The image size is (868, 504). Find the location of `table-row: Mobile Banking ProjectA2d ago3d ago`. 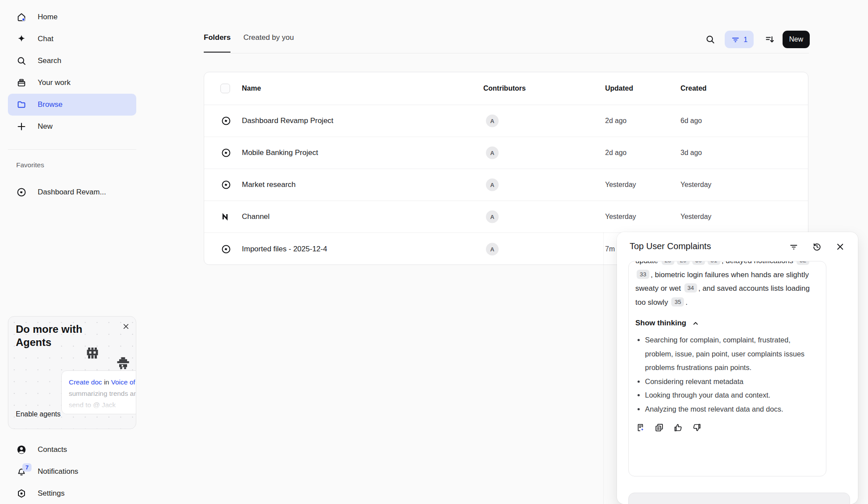

table-row: Mobile Banking ProjectA2d ago3d ago is located at coordinates (506, 153).